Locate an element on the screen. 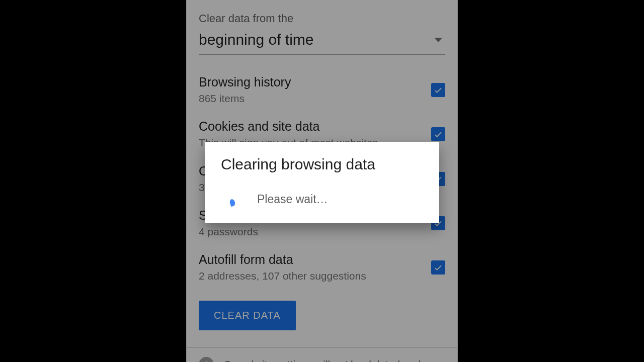 The image size is (644, 362). progress-dialog: Clearing browsing data Please wait… is located at coordinates (322, 183).